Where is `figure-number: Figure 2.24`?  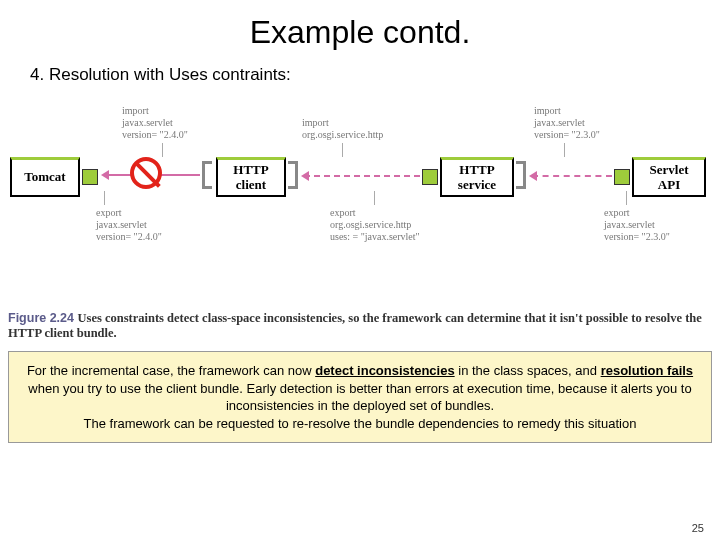
figure-number: Figure 2.24 is located at coordinates (41, 318).